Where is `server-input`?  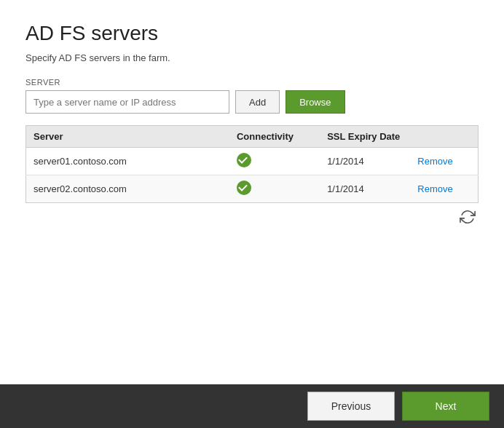 server-input is located at coordinates (127, 102).